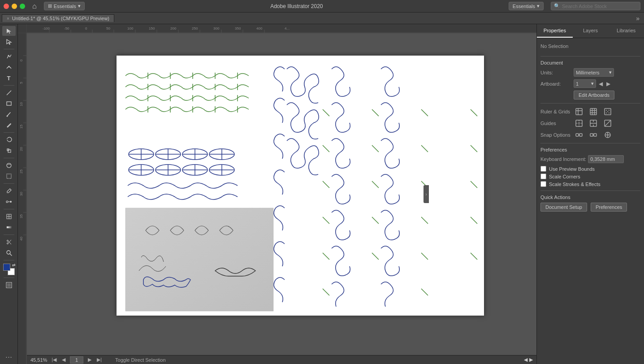  What do you see at coordinates (9, 191) in the screenshot?
I see `eyedropper-tool` at bounding box center [9, 191].